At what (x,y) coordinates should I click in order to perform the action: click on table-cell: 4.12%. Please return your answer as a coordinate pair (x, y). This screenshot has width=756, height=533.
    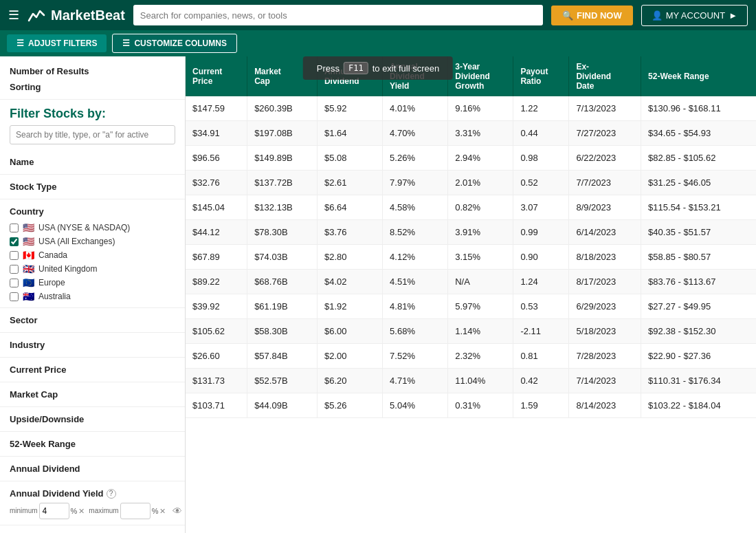
    Looking at the image, I should click on (415, 257).